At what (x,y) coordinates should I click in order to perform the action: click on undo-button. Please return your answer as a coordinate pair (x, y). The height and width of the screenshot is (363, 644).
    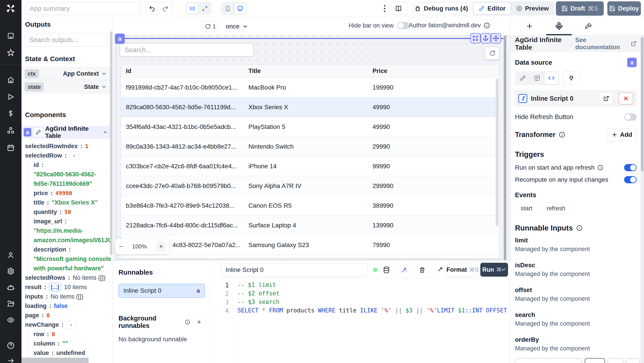
    Looking at the image, I should click on (152, 9).